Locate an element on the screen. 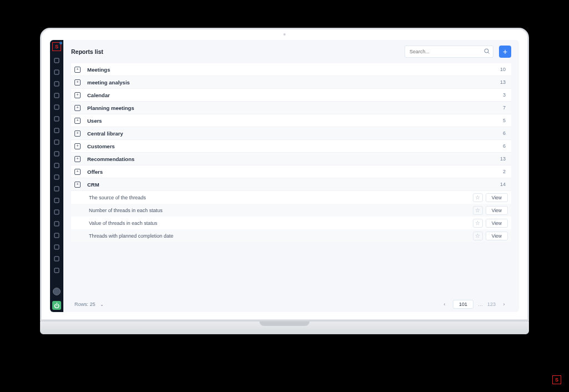  pagination: ‹ 101 … 123 › is located at coordinates (475, 304).